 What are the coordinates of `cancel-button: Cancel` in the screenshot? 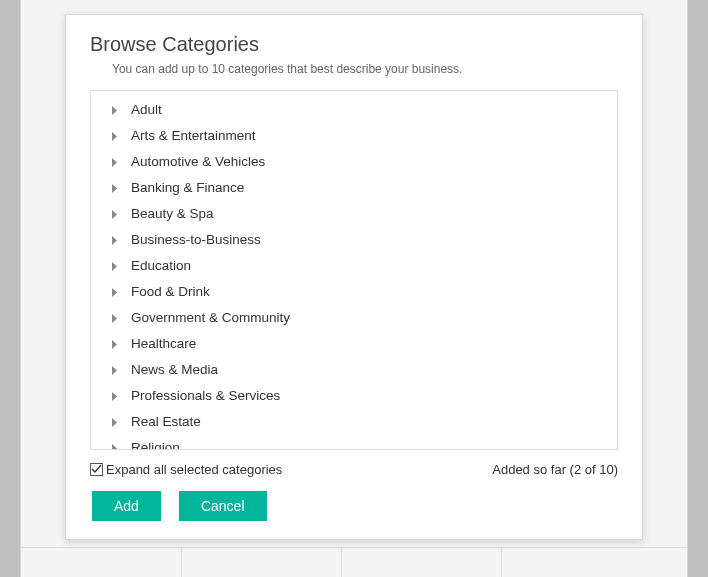 It's located at (223, 506).